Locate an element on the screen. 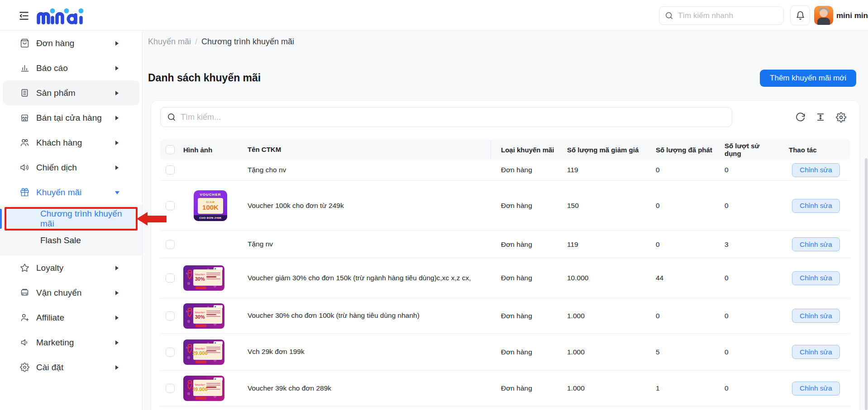 This screenshot has width=868, height=410. sidebar-item-chien-dich: Chiến dịch is located at coordinates (71, 167).